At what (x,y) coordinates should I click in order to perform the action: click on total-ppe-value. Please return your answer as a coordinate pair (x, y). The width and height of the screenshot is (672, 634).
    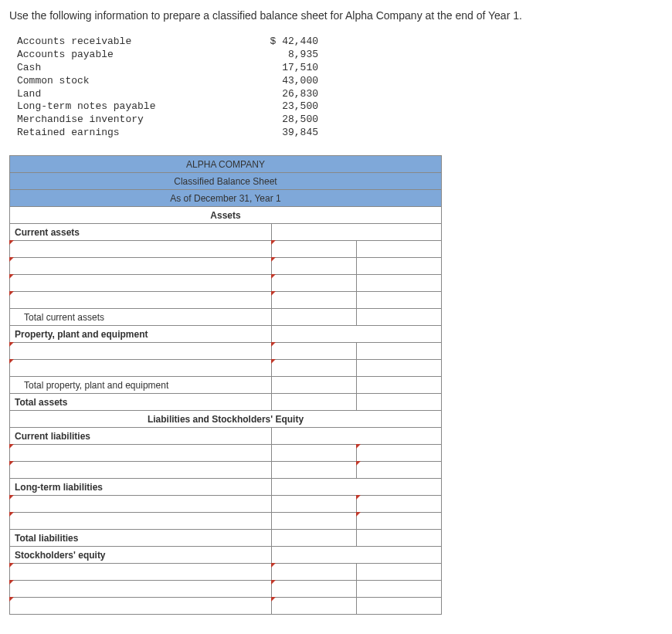
    Looking at the image, I should click on (399, 385).